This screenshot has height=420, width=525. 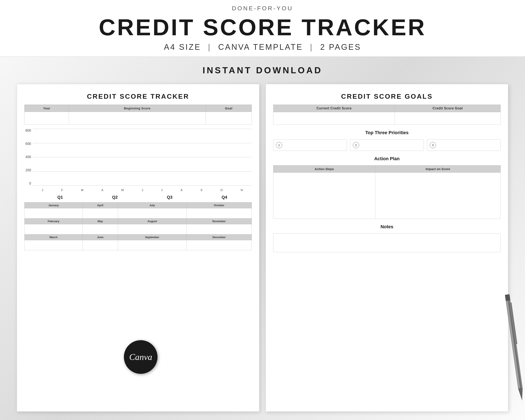 I want to click on beginning-score-cell, so click(x=137, y=118).